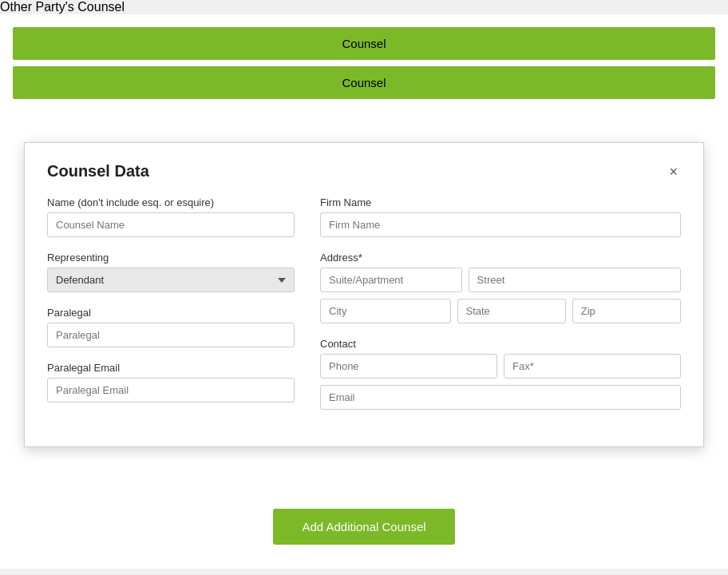  Describe the element at coordinates (500, 203) in the screenshot. I see `firm-name-label: Firm Name` at that location.